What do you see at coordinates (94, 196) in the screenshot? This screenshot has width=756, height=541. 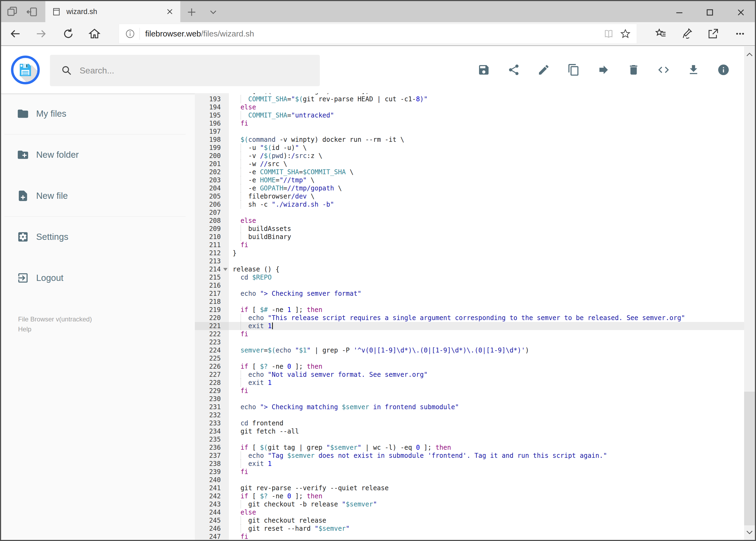 I see `sidebar-item-new-file: New file` at bounding box center [94, 196].